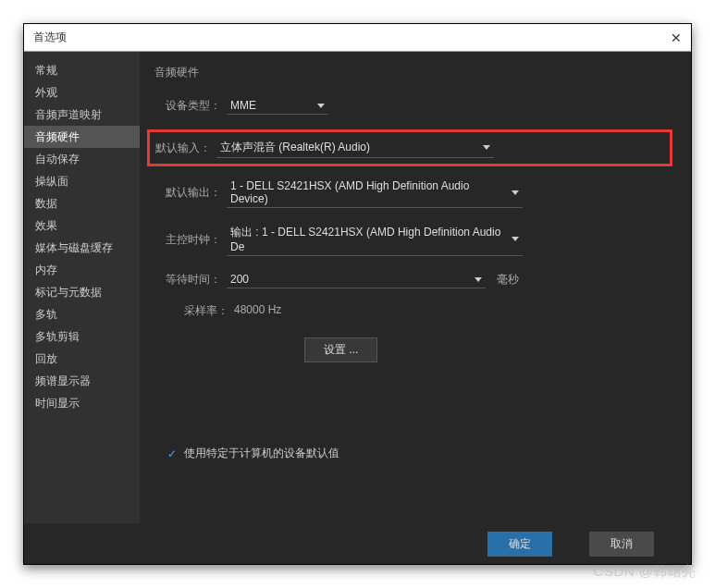 This screenshot has height=588, width=715. What do you see at coordinates (257, 311) in the screenshot?
I see `sample-rate-value: 48000 Hz` at bounding box center [257, 311].